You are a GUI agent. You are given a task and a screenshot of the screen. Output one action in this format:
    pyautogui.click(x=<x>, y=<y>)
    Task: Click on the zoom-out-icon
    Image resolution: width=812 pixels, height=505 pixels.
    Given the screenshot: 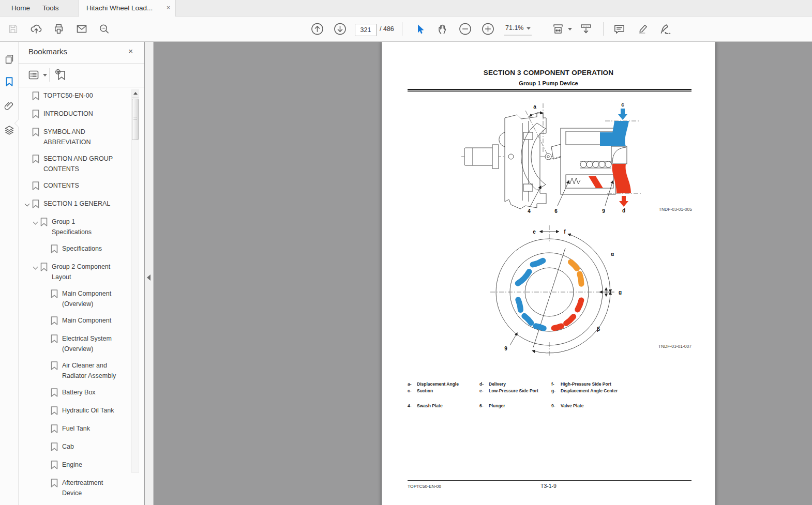 What is the action you would take?
    pyautogui.click(x=465, y=29)
    